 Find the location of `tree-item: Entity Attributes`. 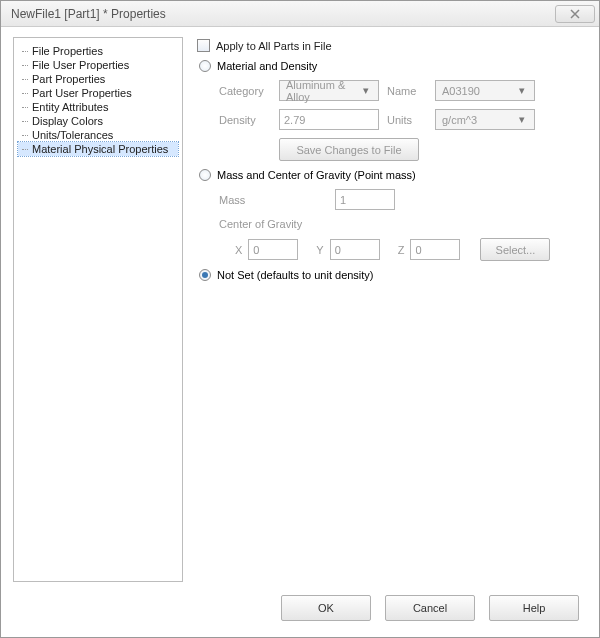

tree-item: Entity Attributes is located at coordinates (98, 107).